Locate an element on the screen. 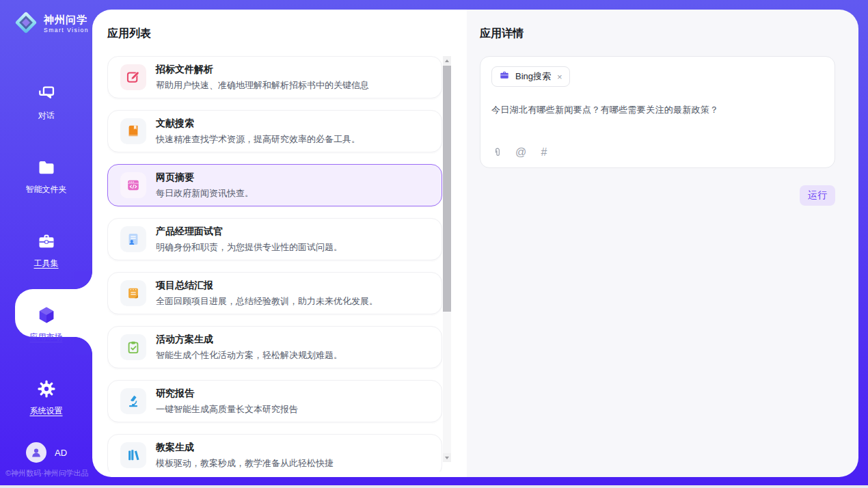  briefcase-icon is located at coordinates (504, 77).